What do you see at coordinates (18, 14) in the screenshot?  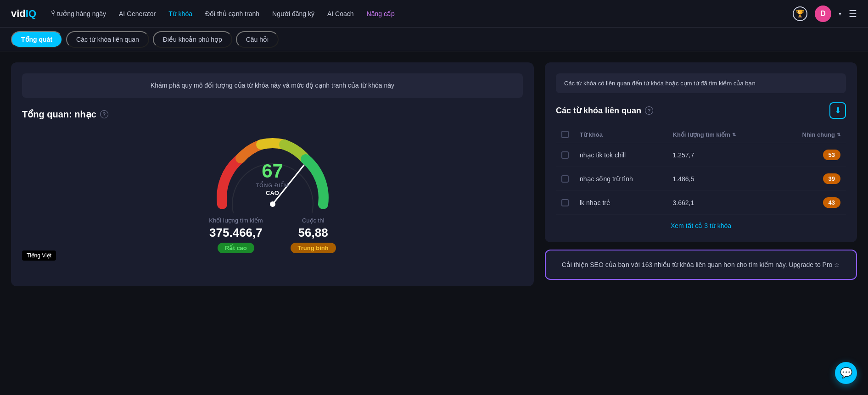 I see `logo-vid: vid` at bounding box center [18, 14].